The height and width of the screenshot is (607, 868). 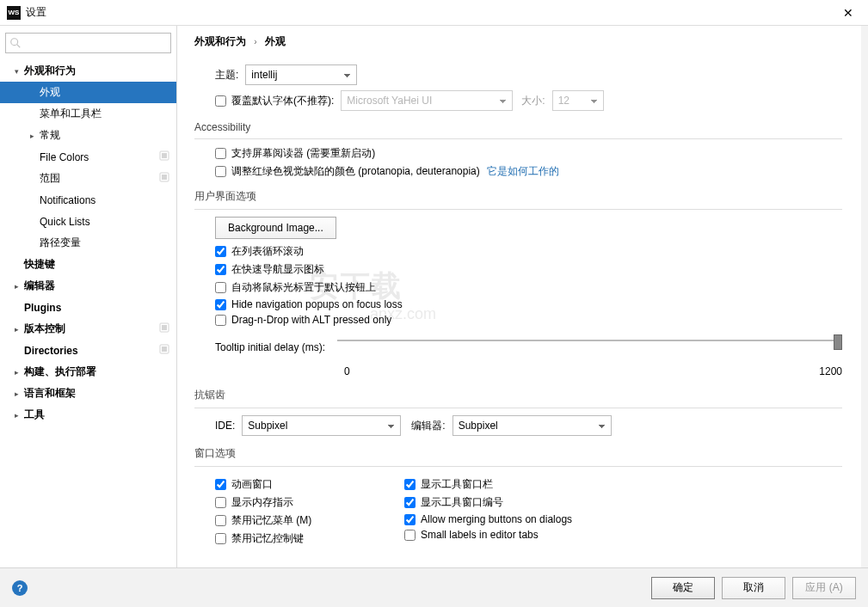 What do you see at coordinates (220, 521) in the screenshot?
I see `disable-mnemonic-menu-checkbox` at bounding box center [220, 521].